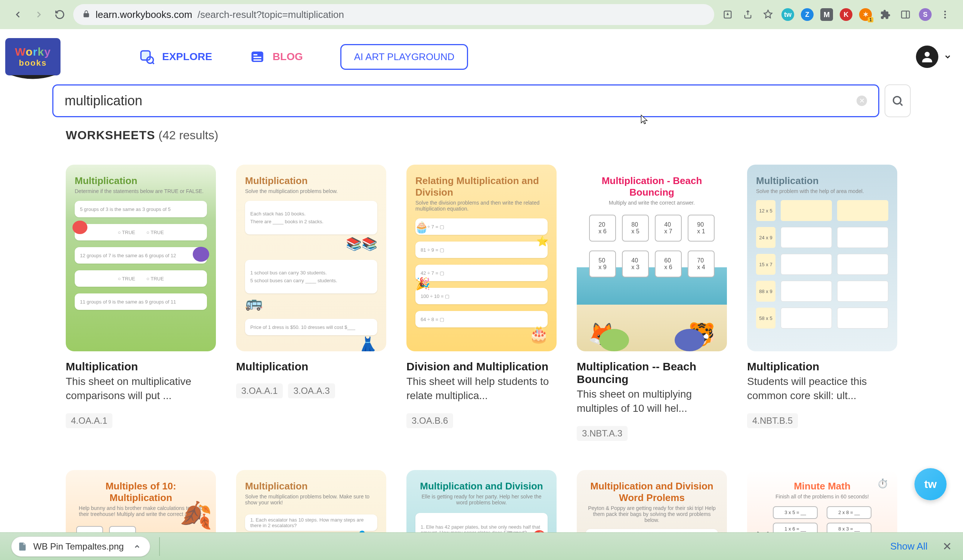 The height and width of the screenshot is (560, 963). I want to click on standard-tag: 4.OA.A.1, so click(89, 421).